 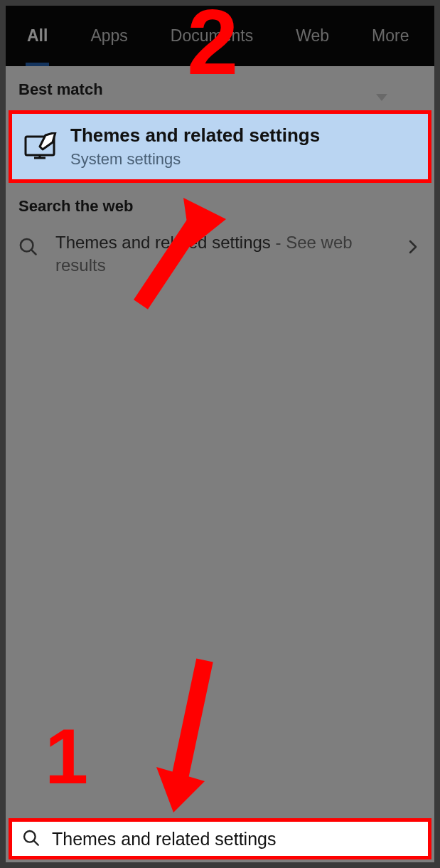 I want to click on tab-all: All, so click(x=37, y=36).